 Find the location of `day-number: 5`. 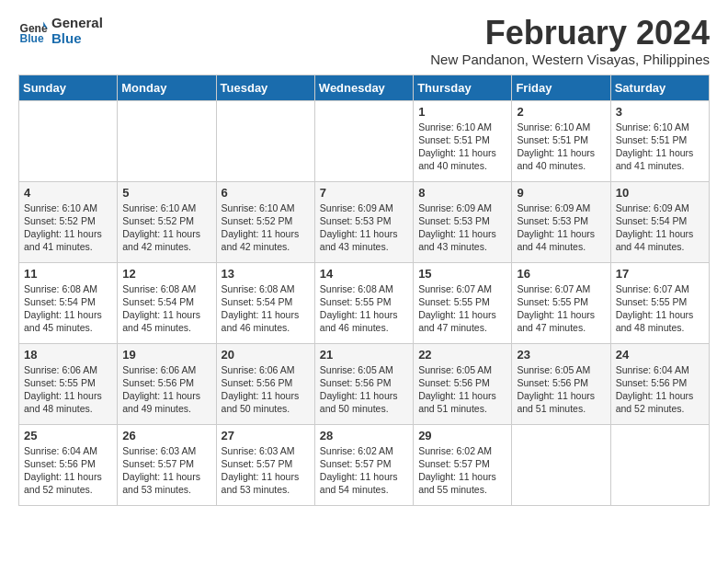

day-number: 5 is located at coordinates (166, 193).